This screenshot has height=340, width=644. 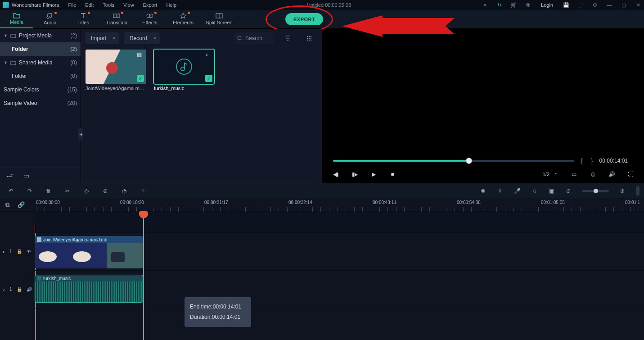 I want to click on library-sample-video: Sample Video (20), so click(x=41, y=103).